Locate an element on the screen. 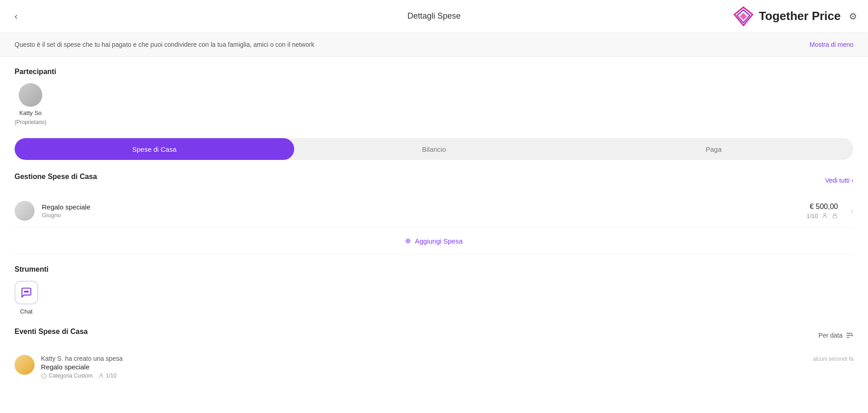 This screenshot has height=413, width=868. add-expense-icon: ⊕ is located at coordinates (408, 241).